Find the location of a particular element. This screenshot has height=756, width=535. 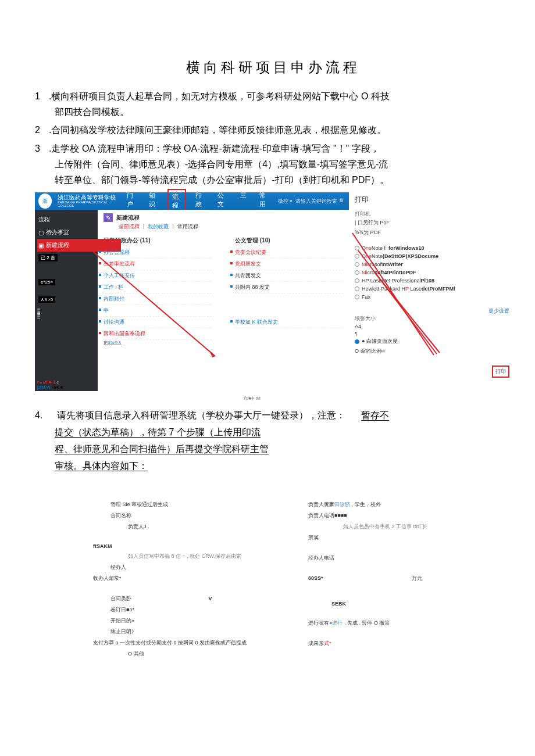

form-label: 卷订日■o* is located at coordinates (195, 610).